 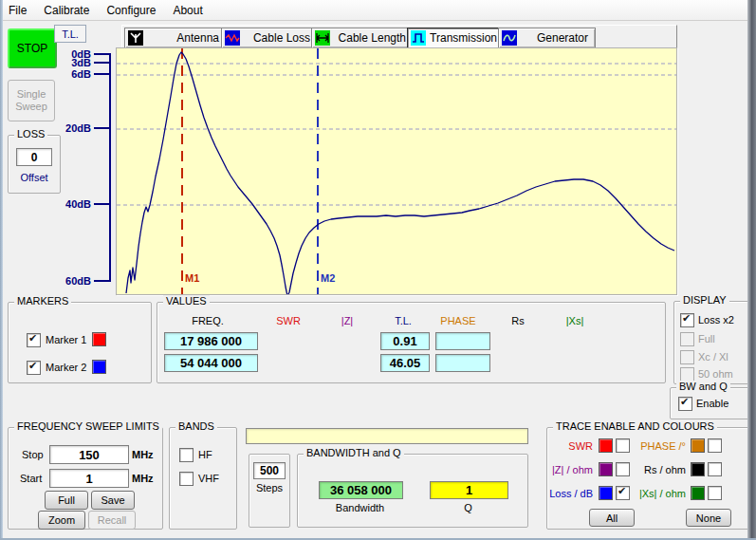 What do you see at coordinates (751, 270) in the screenshot?
I see `window-border-right` at bounding box center [751, 270].